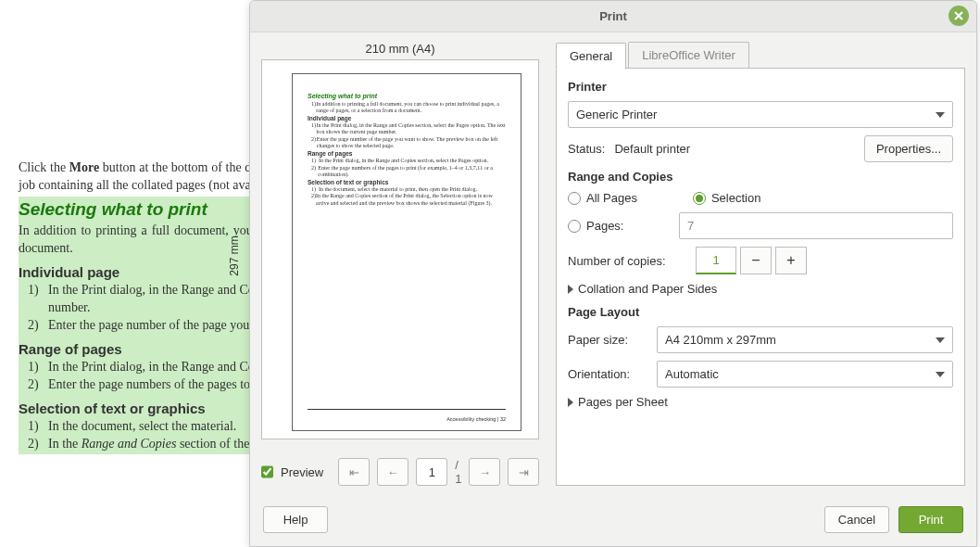  Describe the element at coordinates (760, 402) in the screenshot. I see `expand-pages-per-sheet: Pages per Sheet` at that location.